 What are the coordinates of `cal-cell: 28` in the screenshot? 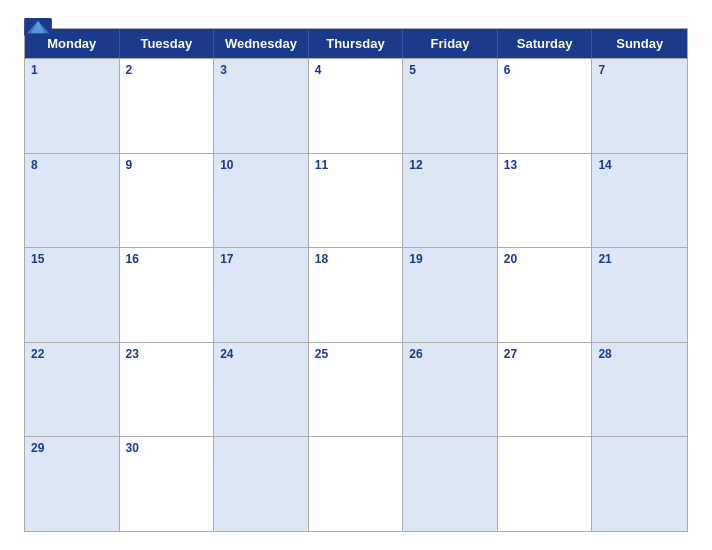 It's located at (640, 390).